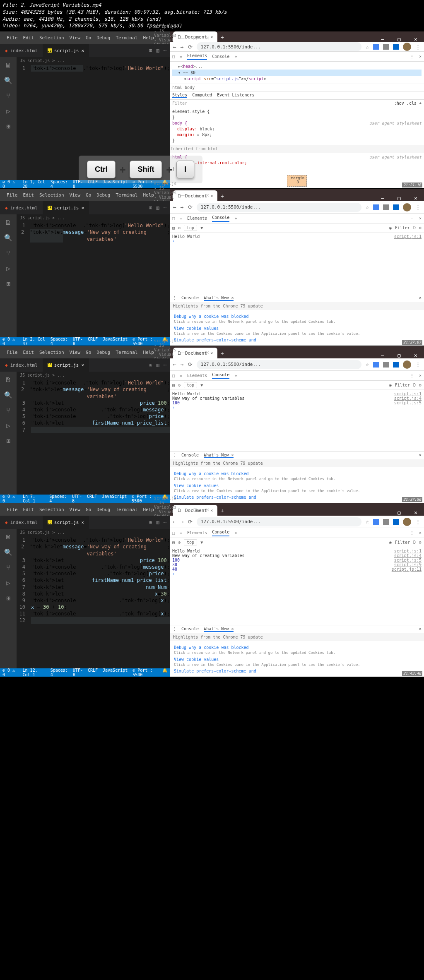  Describe the element at coordinates (173, 385) in the screenshot. I see `sidebar-toggle-icon: ▤` at that location.